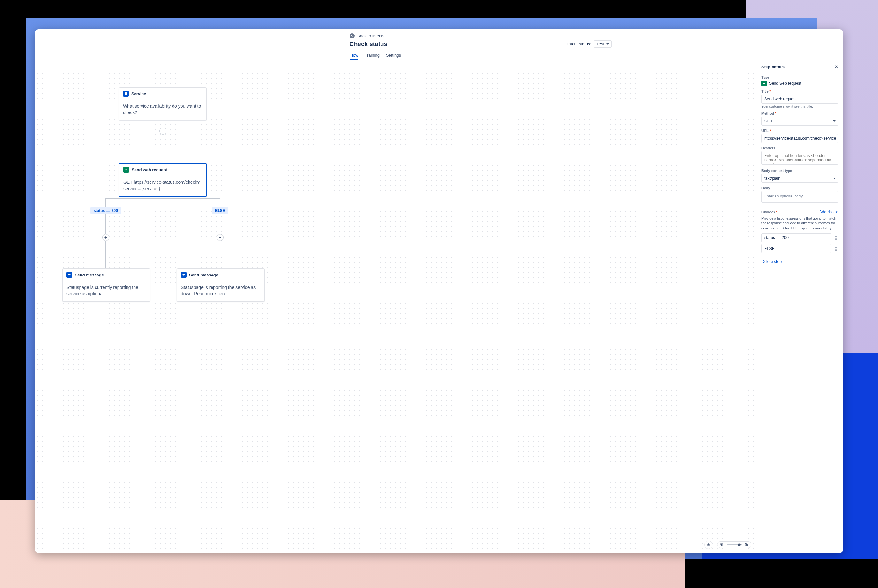 This screenshot has height=588, width=878. Describe the element at coordinates (785, 83) in the screenshot. I see `type-value: Send web request` at that location.